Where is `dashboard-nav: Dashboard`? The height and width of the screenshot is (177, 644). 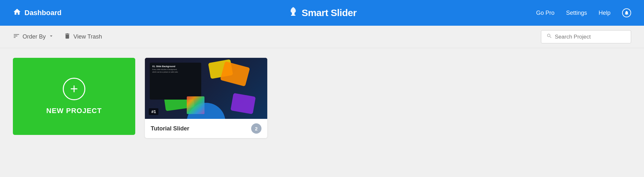 dashboard-nav: Dashboard is located at coordinates (37, 13).